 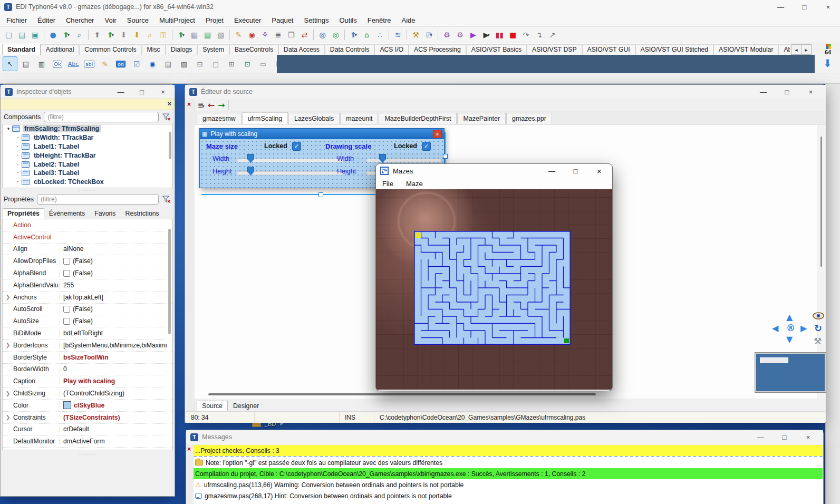 I want to click on splitter: ·······, so click(x=88, y=454).